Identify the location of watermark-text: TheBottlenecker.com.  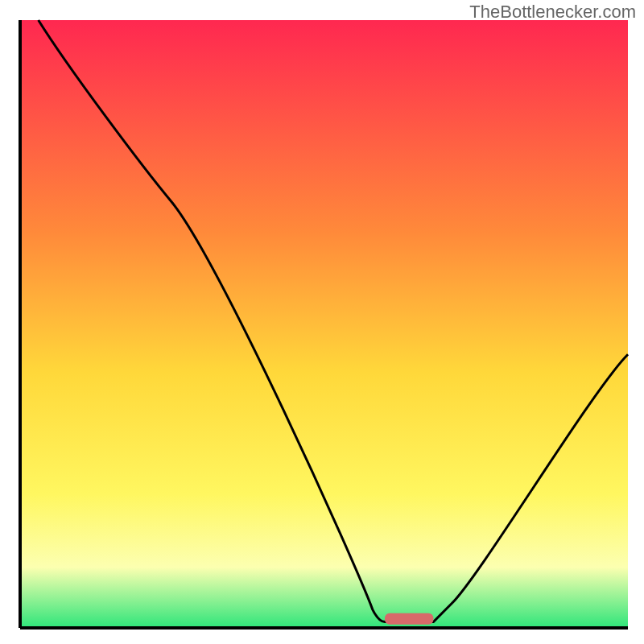
(552, 12).